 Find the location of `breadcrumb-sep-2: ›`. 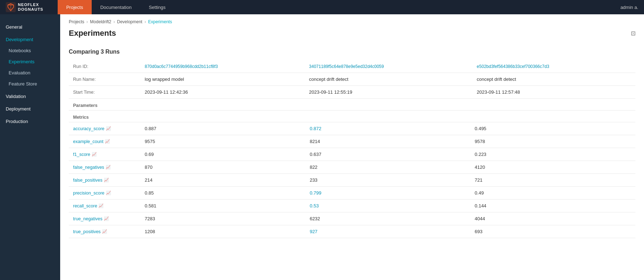

breadcrumb-sep-2: › is located at coordinates (114, 22).